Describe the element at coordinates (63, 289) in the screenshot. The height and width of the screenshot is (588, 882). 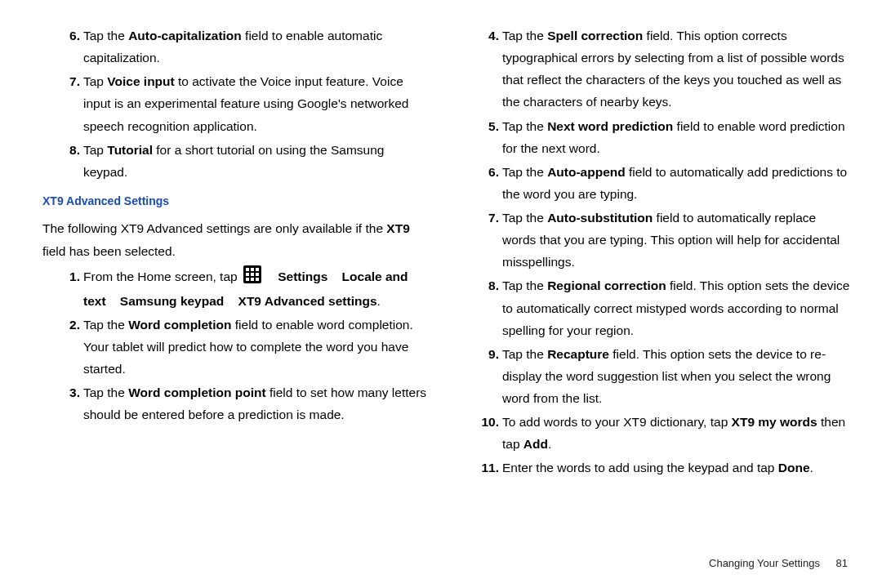
I see `list-number: 1.` at that location.